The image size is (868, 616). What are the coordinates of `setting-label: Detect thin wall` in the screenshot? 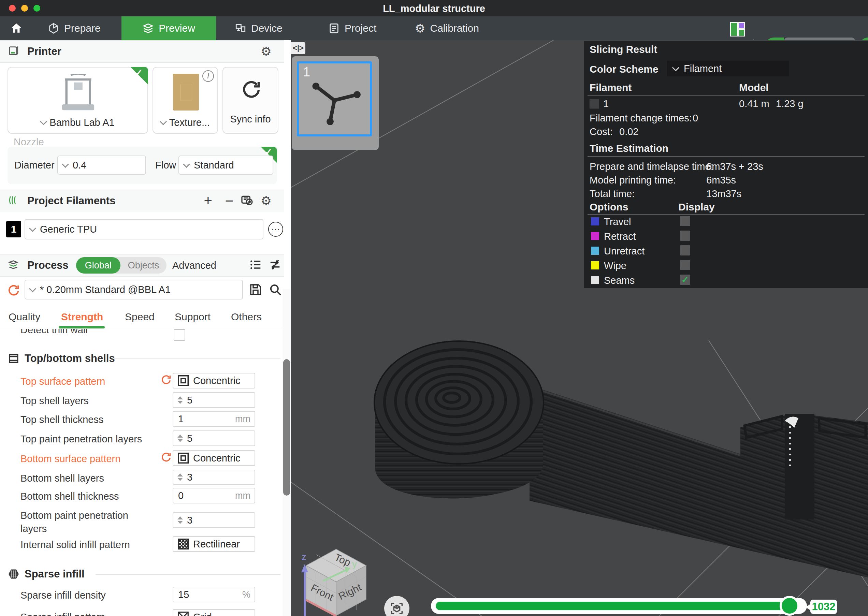 It's located at (54, 332).